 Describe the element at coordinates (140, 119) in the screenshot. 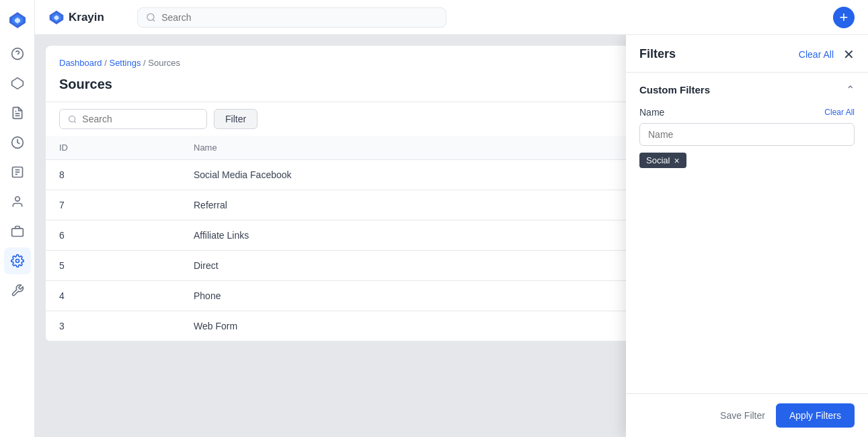

I see `table-search-input` at that location.